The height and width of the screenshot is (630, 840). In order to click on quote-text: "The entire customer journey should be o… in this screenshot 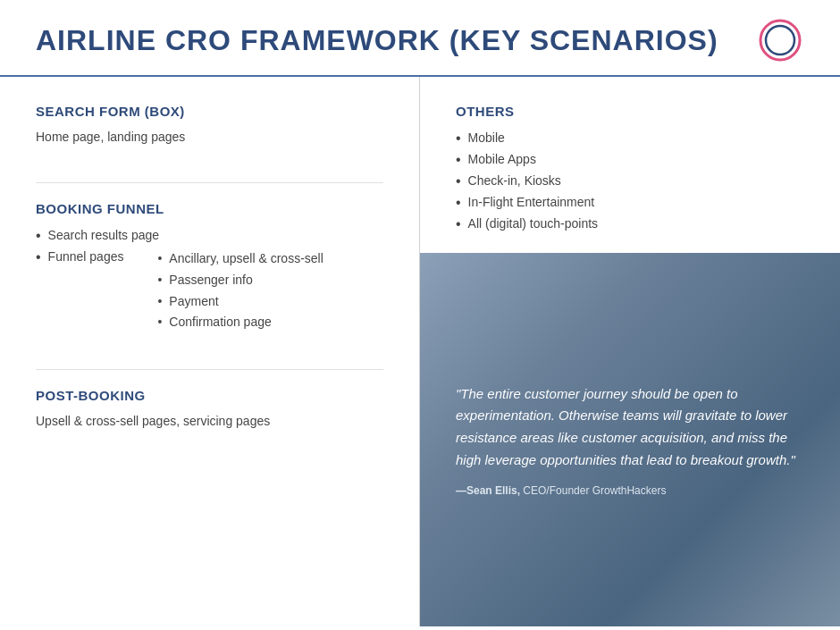, I will do `click(630, 427)`.